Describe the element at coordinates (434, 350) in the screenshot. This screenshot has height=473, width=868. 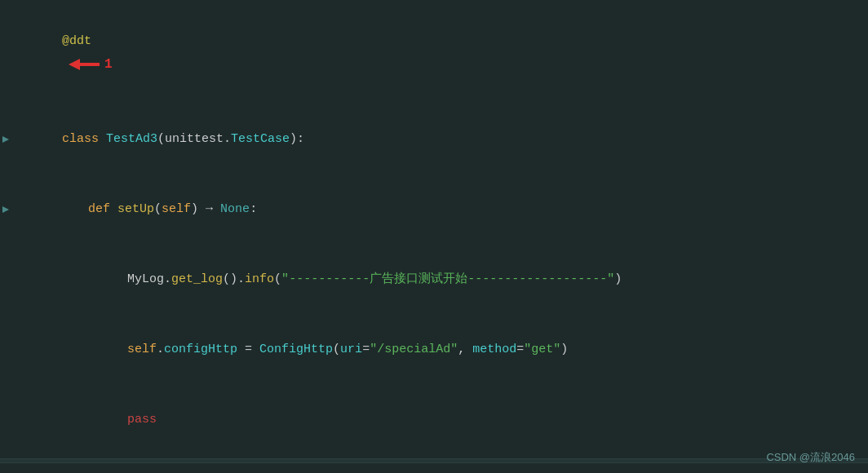
I see `code-line-5: self.configHttp = ConfigHttp(uri="/speci…` at that location.